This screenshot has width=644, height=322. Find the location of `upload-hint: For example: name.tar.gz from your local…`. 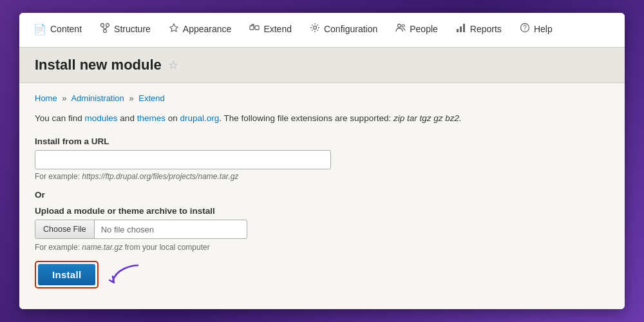

upload-hint: For example: name.tar.gz from your local… is located at coordinates (322, 247).